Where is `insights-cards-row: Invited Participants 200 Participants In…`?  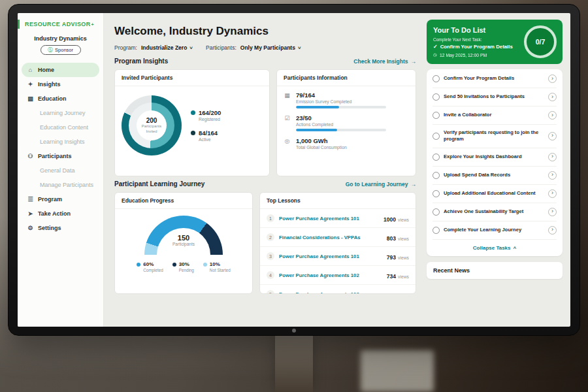 insights-cards-row: Invited Participants 200 Participants In… is located at coordinates (265, 123).